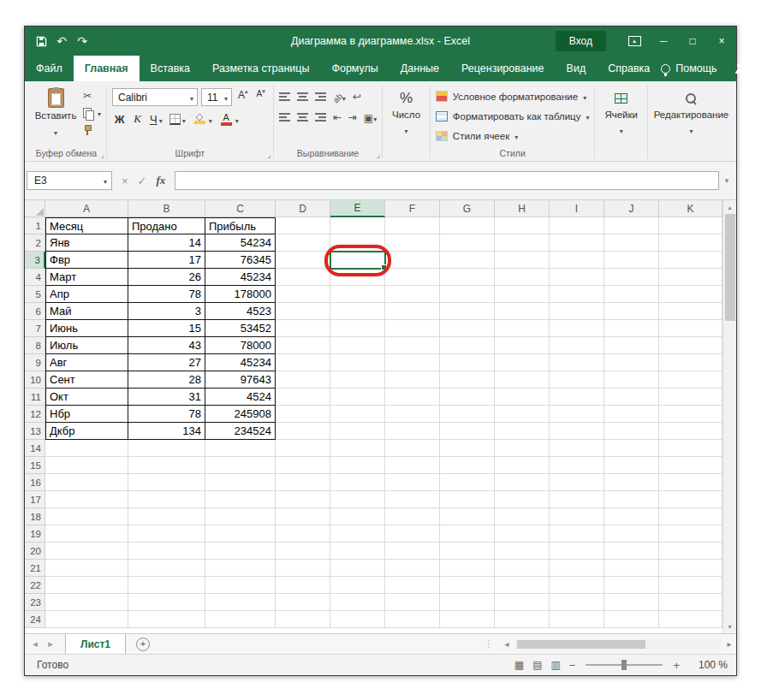 The image size is (761, 700). Describe the element at coordinates (269, 155) in the screenshot. I see `font-dialog-launcher: ⌟` at that location.